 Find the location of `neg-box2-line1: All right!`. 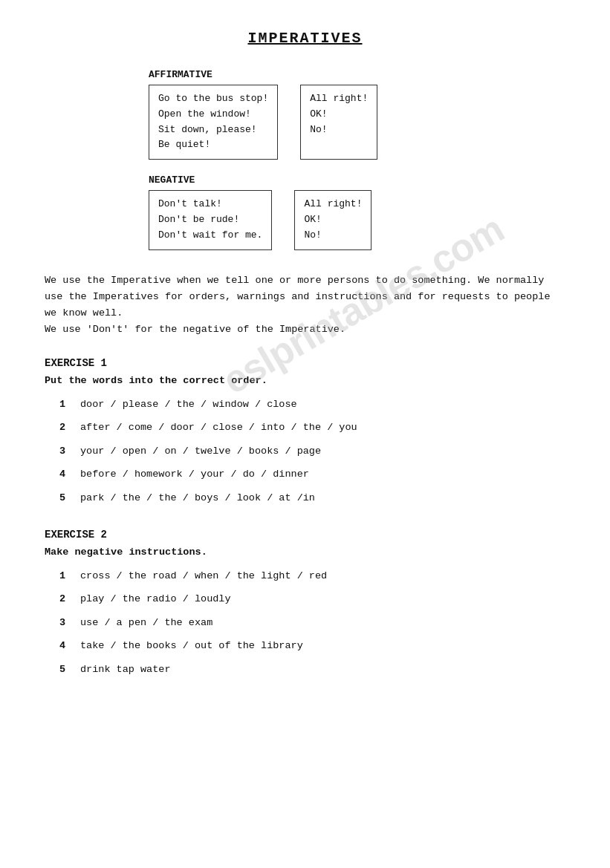

neg-box2-line1: All right! is located at coordinates (333, 205).